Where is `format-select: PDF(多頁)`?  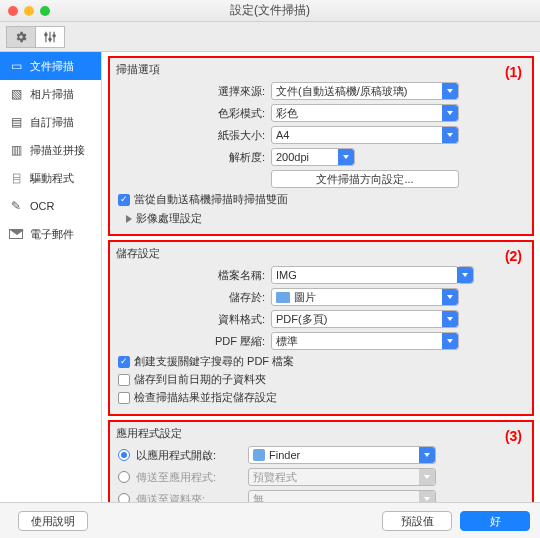
format-select: PDF(多頁) is located at coordinates (365, 319).